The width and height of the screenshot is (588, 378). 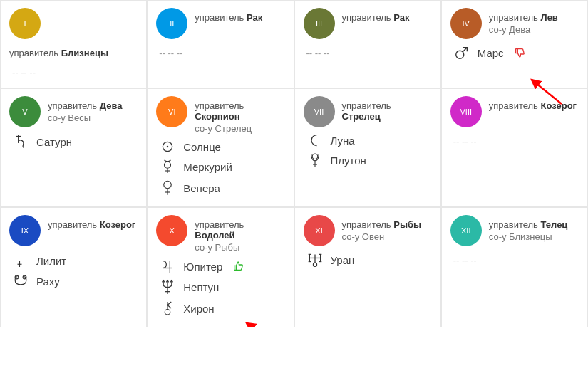 What do you see at coordinates (239, 128) in the screenshot?
I see `coruler-line: со-у Стрелец` at bounding box center [239, 128].